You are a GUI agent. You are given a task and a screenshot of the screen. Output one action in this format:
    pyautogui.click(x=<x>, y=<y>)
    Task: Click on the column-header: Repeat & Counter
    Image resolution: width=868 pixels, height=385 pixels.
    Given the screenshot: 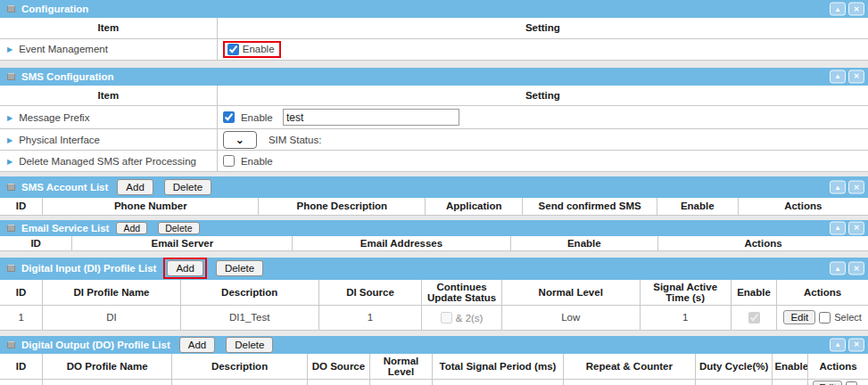 What is the action you would take?
    pyautogui.click(x=629, y=367)
    